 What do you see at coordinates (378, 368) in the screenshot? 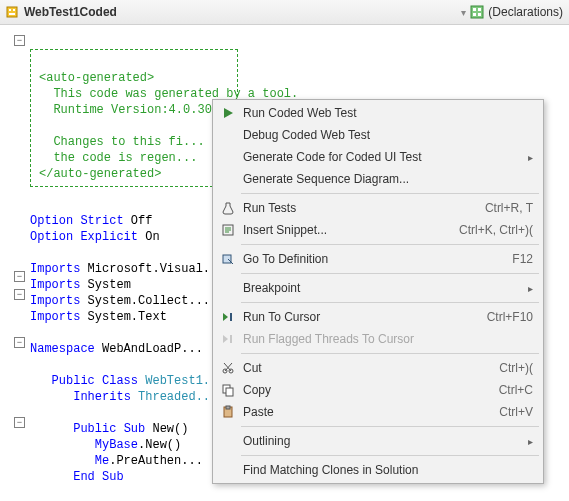
I see `menu-cut: CutCtrl+)(` at bounding box center [378, 368].